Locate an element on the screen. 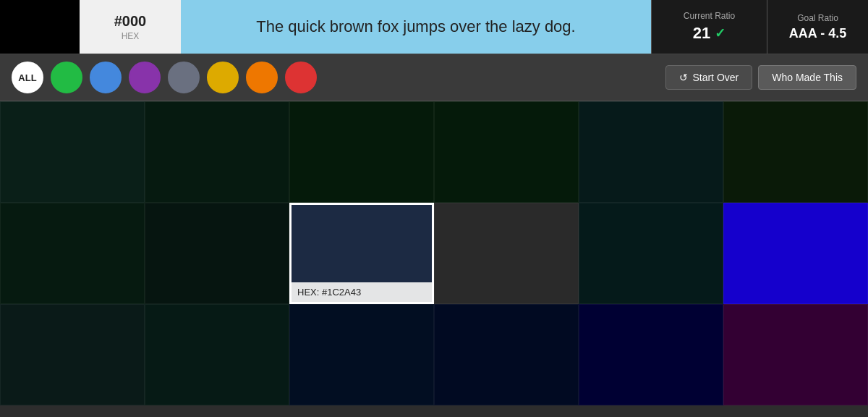  filter-blue is located at coordinates (106, 77).